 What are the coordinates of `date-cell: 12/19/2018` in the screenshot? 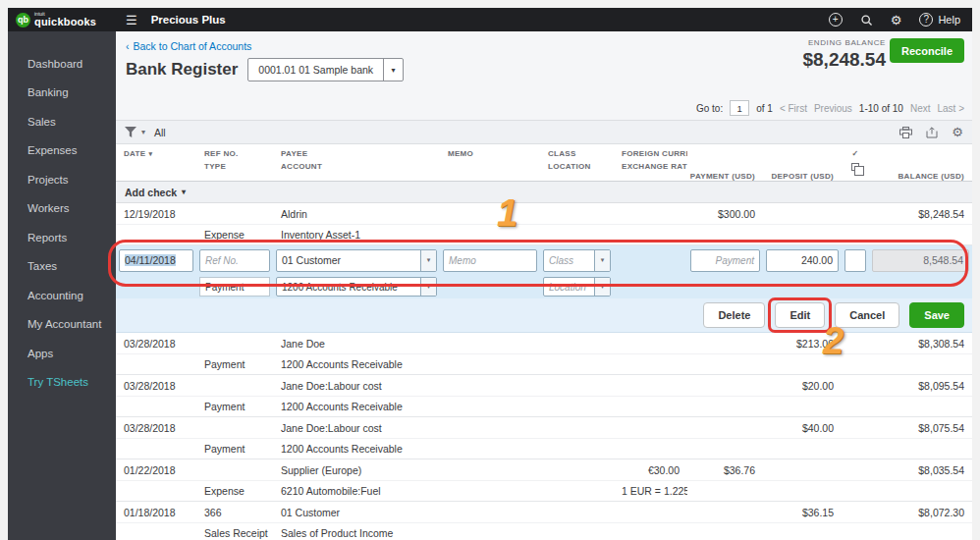 It's located at (156, 214).